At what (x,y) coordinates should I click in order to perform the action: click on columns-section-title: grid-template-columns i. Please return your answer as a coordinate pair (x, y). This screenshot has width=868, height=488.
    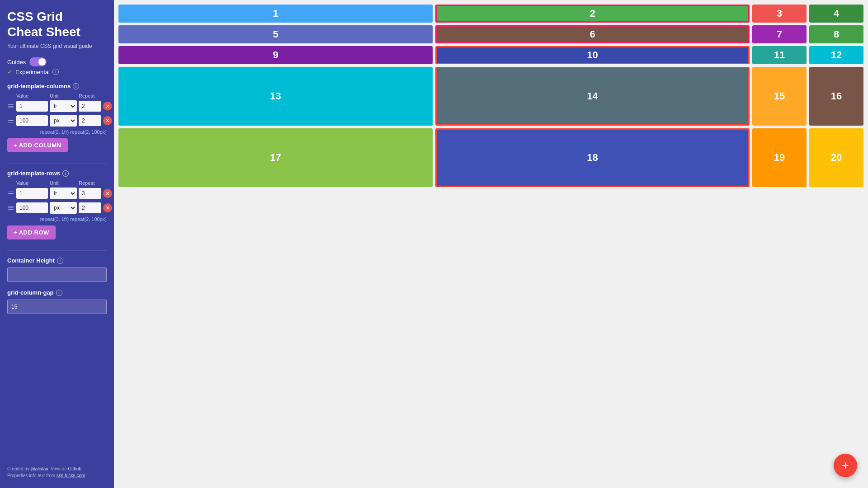
    Looking at the image, I should click on (57, 86).